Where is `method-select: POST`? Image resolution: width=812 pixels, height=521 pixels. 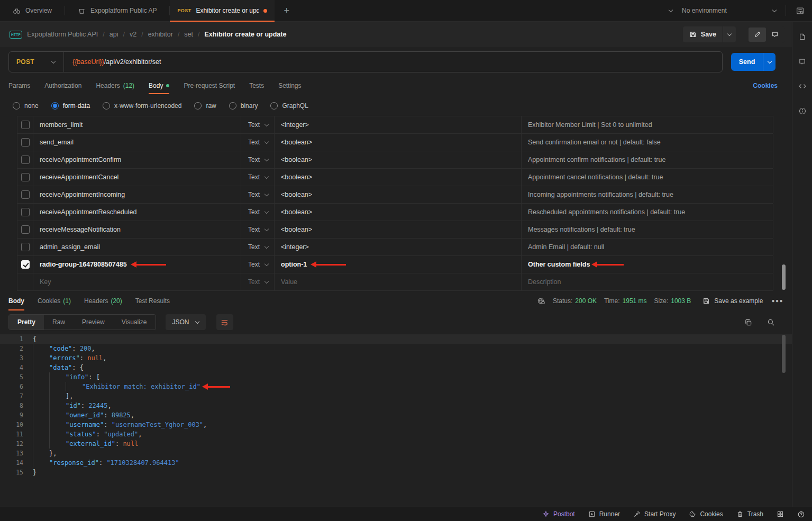 method-select: POST is located at coordinates (37, 62).